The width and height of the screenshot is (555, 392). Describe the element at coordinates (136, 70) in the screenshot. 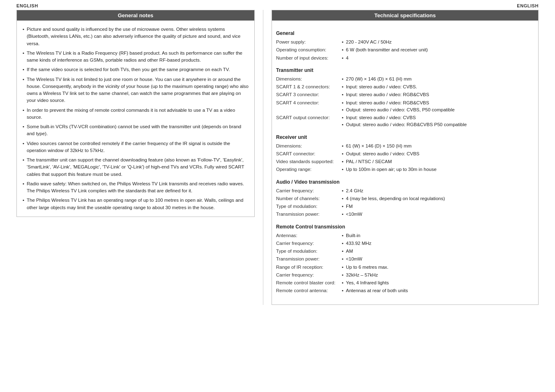

I see `note-item: If the same video source is selected for…` at that location.